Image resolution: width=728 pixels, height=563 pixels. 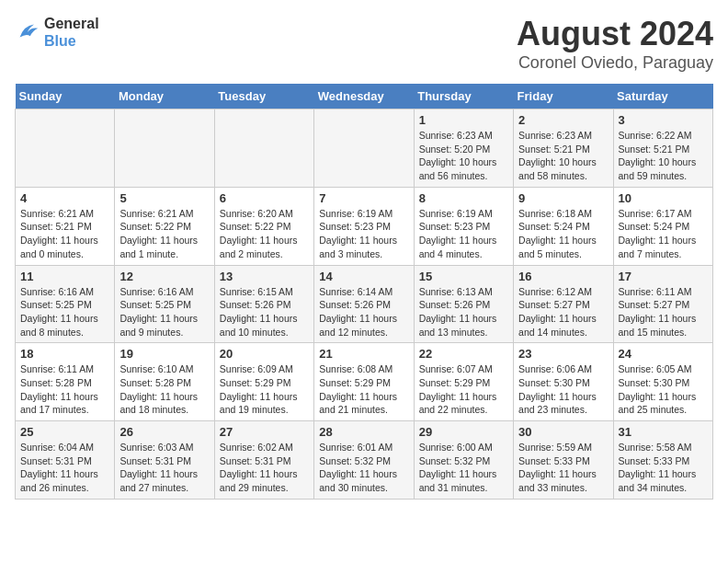 I want to click on day-number: 10, so click(x=664, y=199).